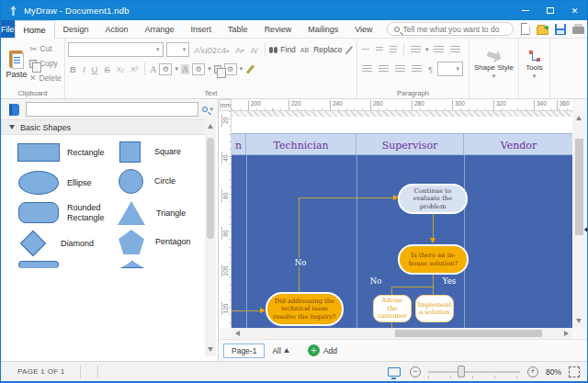 This screenshot has height=383, width=588. What do you see at coordinates (46, 63) in the screenshot?
I see `copy-button: Copy` at bounding box center [46, 63].